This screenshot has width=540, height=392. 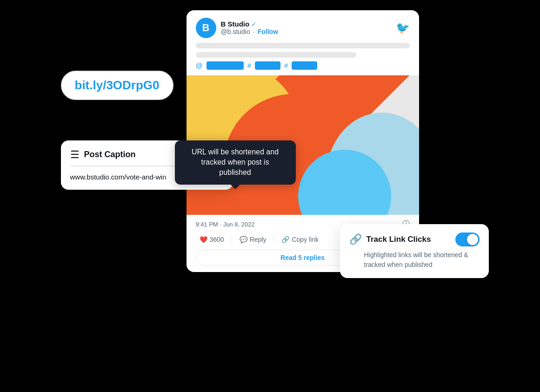 I want to click on verified-icon: ✓, so click(x=254, y=24).